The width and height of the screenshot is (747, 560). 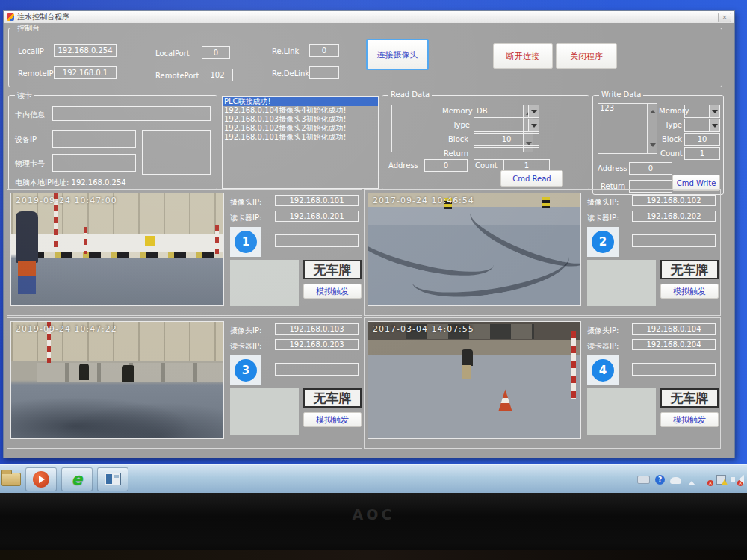 I want to click on camera-1-snapshot, so click(x=264, y=283).